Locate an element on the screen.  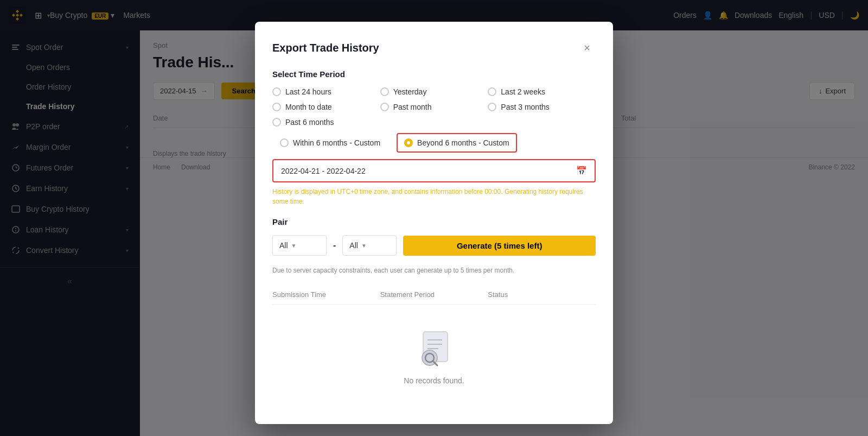
pair-left-value: All is located at coordinates (284, 245).